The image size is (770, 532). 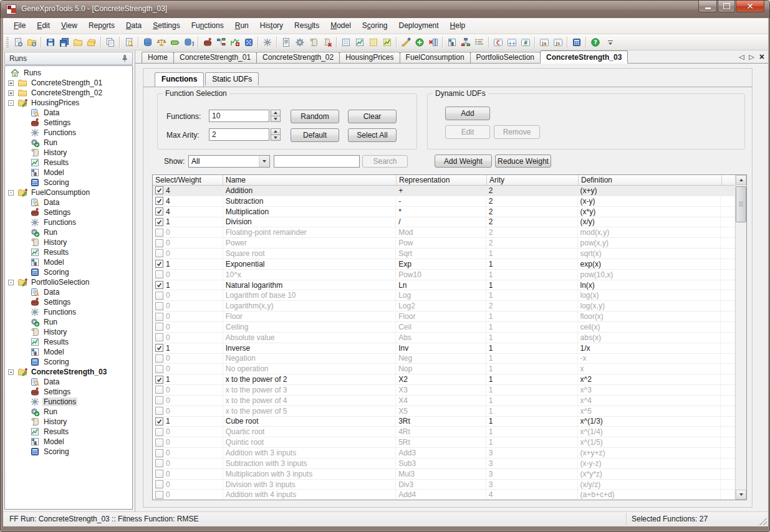 What do you see at coordinates (69, 372) in the screenshot?
I see `tree-item-concretestrength_03: -ConcreteStrength_03` at bounding box center [69, 372].